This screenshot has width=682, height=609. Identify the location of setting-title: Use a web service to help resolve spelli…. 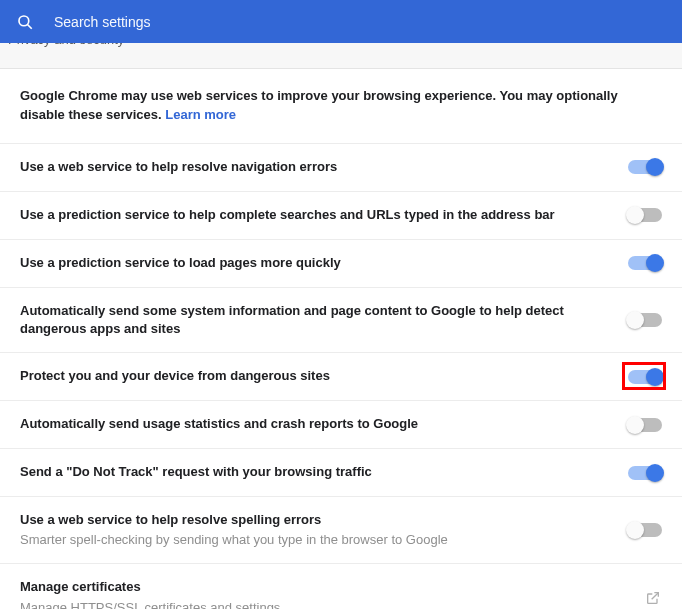
(316, 520).